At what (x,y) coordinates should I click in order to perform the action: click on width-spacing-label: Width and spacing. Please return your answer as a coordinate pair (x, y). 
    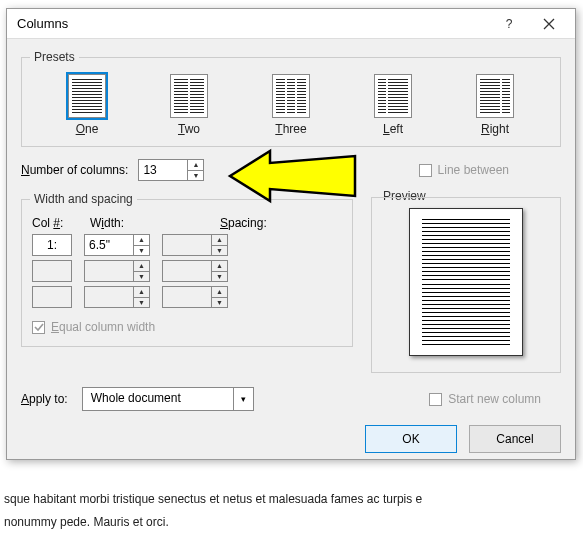
    Looking at the image, I should click on (84, 199).